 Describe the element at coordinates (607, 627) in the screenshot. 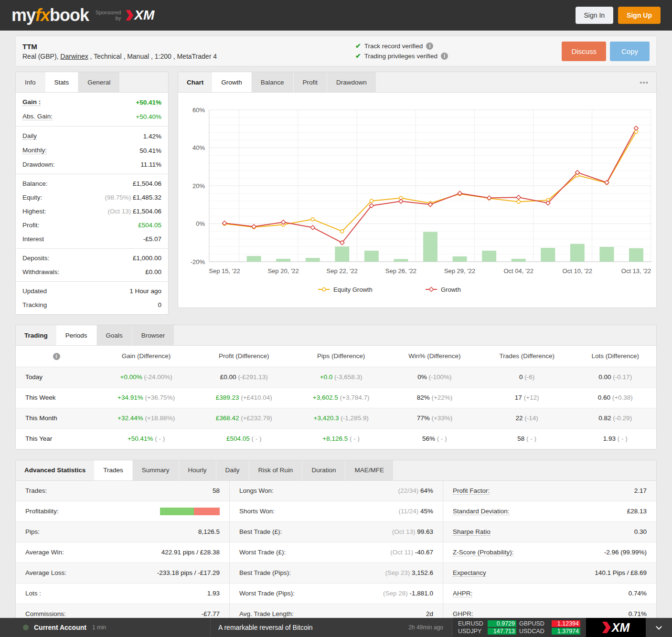

I see `xm-arrow-icon` at that location.